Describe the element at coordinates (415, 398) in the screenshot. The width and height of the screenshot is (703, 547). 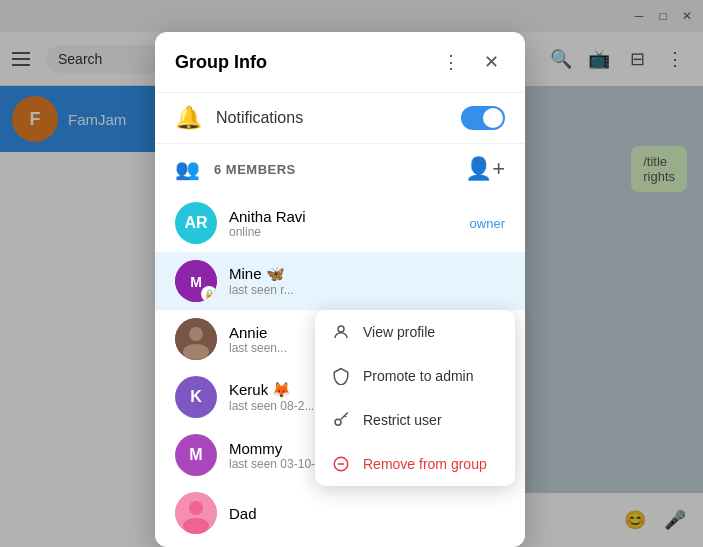
I see `context-menu: View profile Promote to admin Restrict u…` at that location.